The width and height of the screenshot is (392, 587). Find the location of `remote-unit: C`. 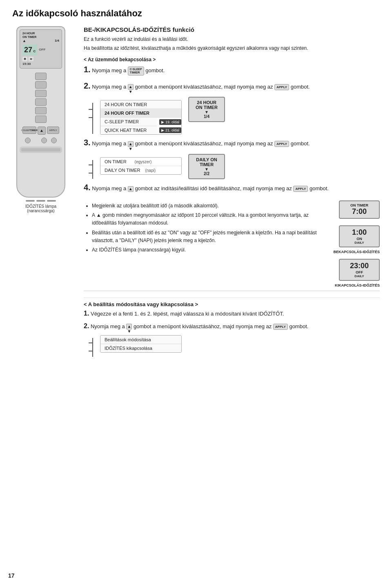

remote-unit: C is located at coordinates (35, 51).